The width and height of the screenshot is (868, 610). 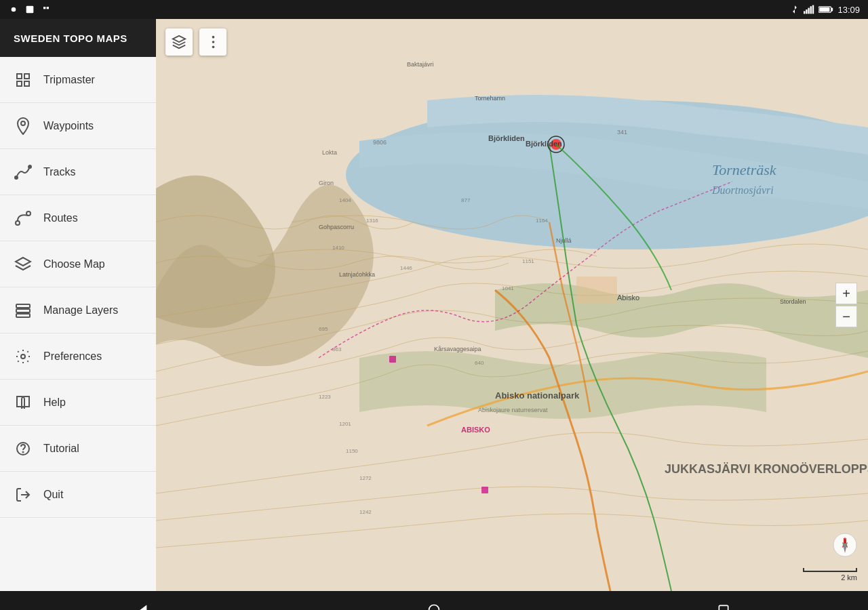 I want to click on manage-layers-icon, so click(x=23, y=310).